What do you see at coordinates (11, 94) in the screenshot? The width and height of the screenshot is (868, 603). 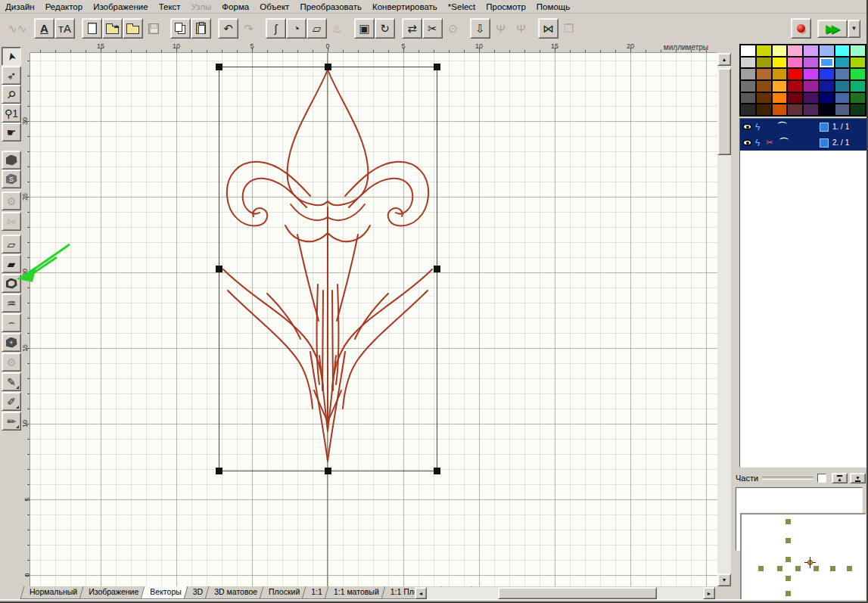 I see `zoom-tool-icon: ⚲` at bounding box center [11, 94].